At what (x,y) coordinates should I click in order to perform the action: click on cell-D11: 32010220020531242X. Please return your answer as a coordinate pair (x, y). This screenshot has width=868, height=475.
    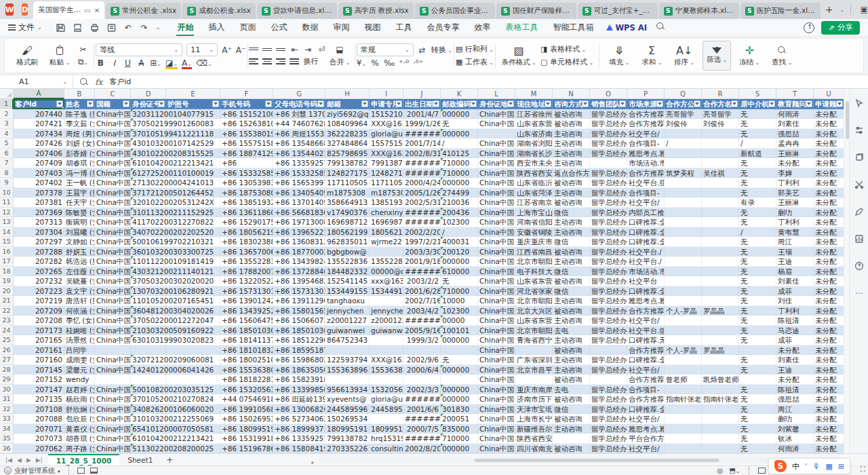
    Looking at the image, I should click on (149, 202).